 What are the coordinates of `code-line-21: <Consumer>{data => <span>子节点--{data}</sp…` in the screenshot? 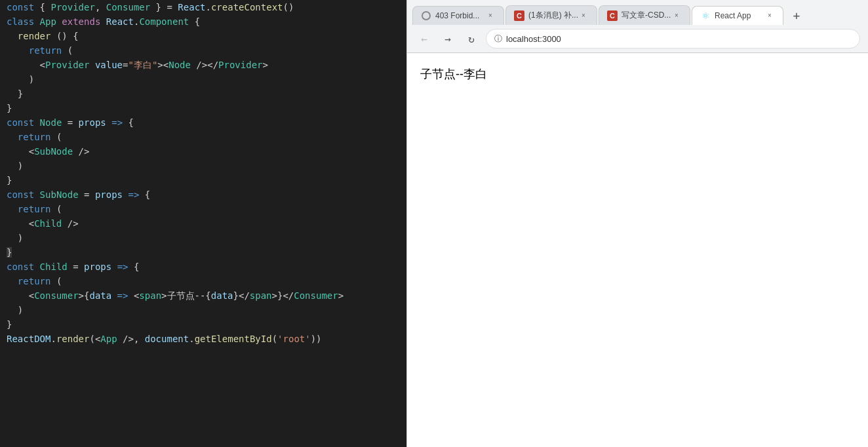 It's located at (203, 296).